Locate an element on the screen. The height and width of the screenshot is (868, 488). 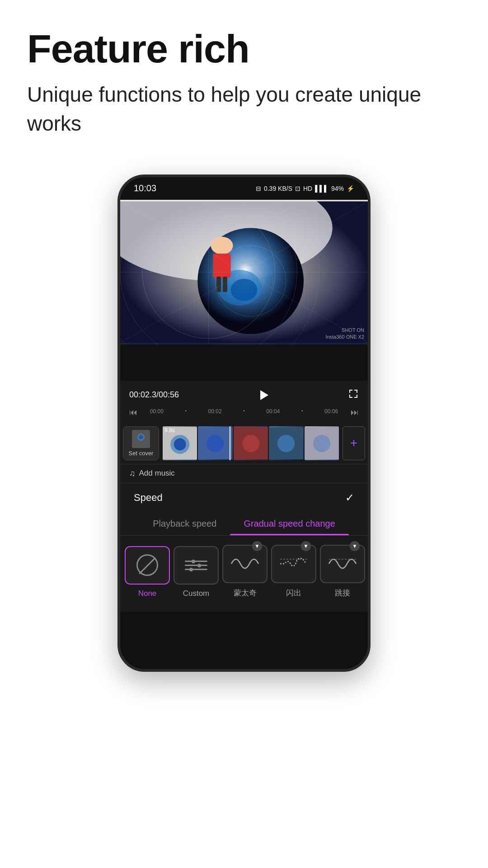
wifi-icon: ⊡ is located at coordinates (298, 189).